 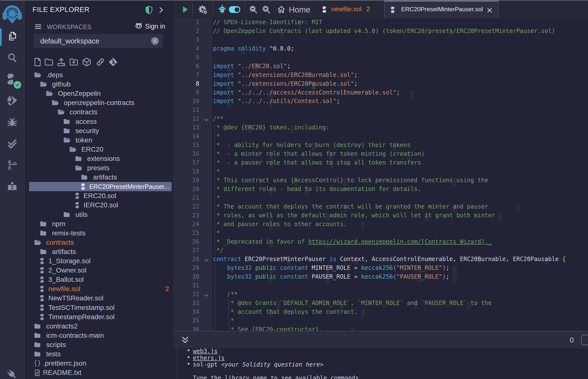 What do you see at coordinates (585, 340) in the screenshot?
I see `terminal-scroll-button` at bounding box center [585, 340].